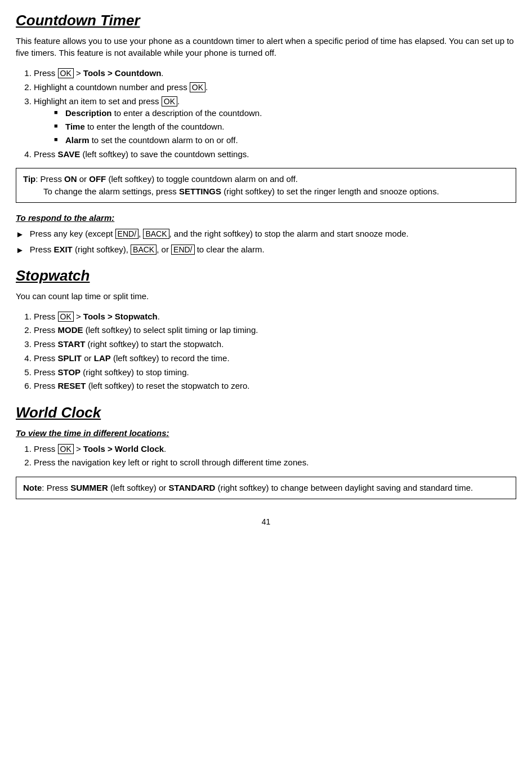  What do you see at coordinates (20, 234) in the screenshot?
I see `arrow-symbol-1: ►` at bounding box center [20, 234].